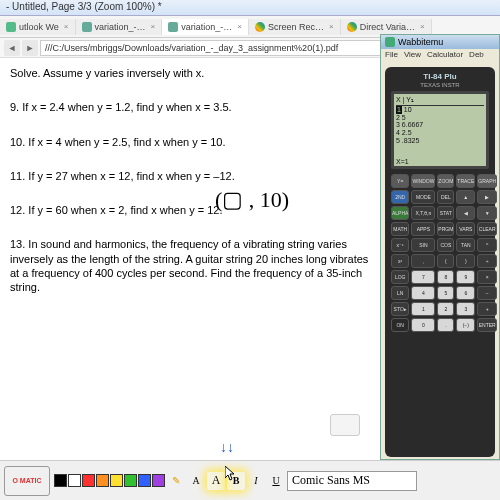 This screenshot has height=500, width=500. Describe the element at coordinates (176, 481) in the screenshot. I see `pen-tool: ✎` at that location.